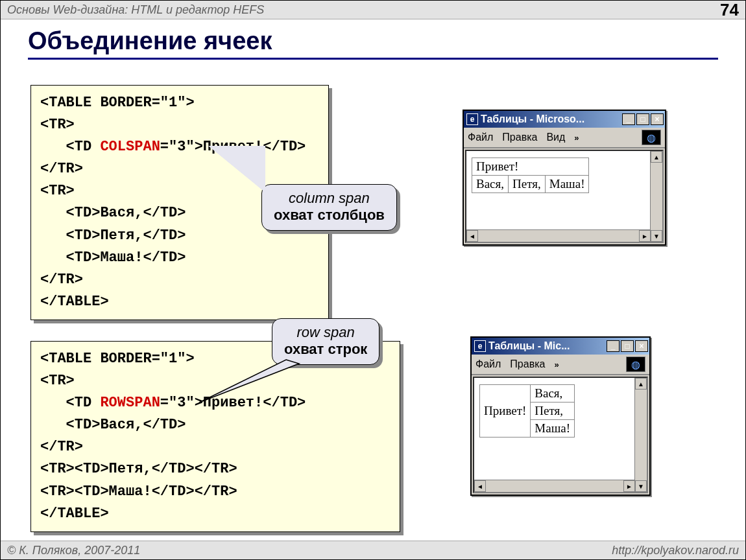 The image size is (746, 560). I want to click on titlebar: e Таблицы - Microso... _ □ ×, so click(564, 119).